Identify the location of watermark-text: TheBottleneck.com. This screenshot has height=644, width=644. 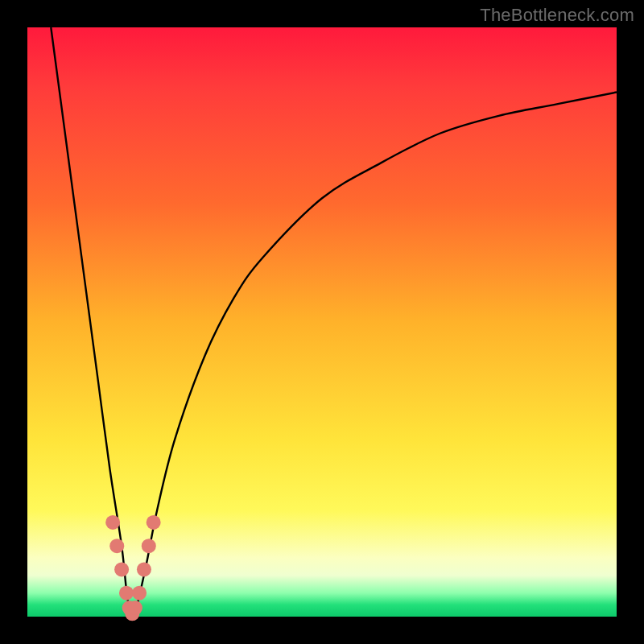
(557, 15).